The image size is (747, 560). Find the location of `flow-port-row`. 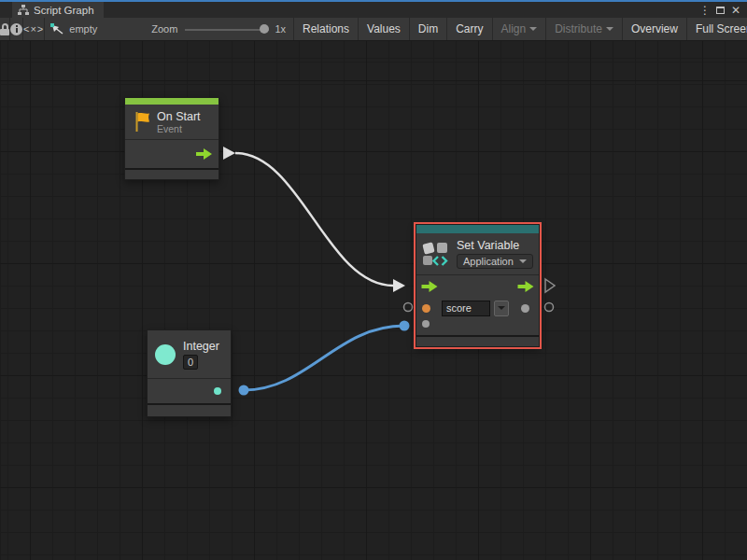

flow-port-row is located at coordinates (478, 287).